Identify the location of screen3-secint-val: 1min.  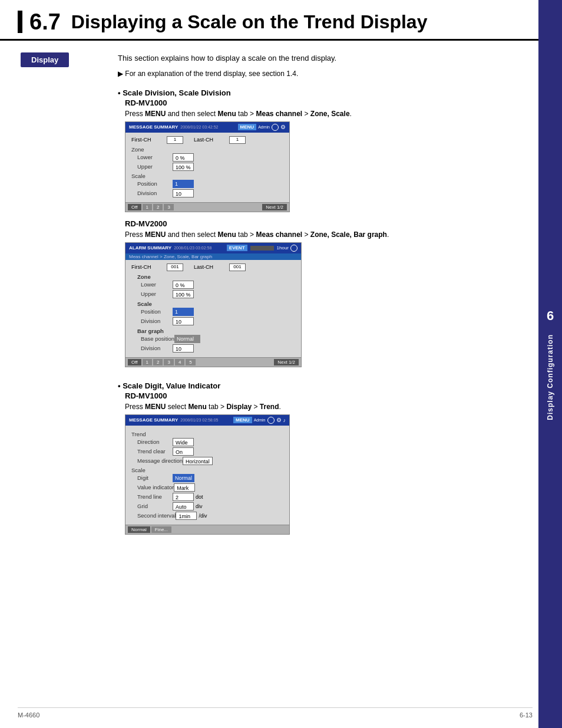
(186, 516).